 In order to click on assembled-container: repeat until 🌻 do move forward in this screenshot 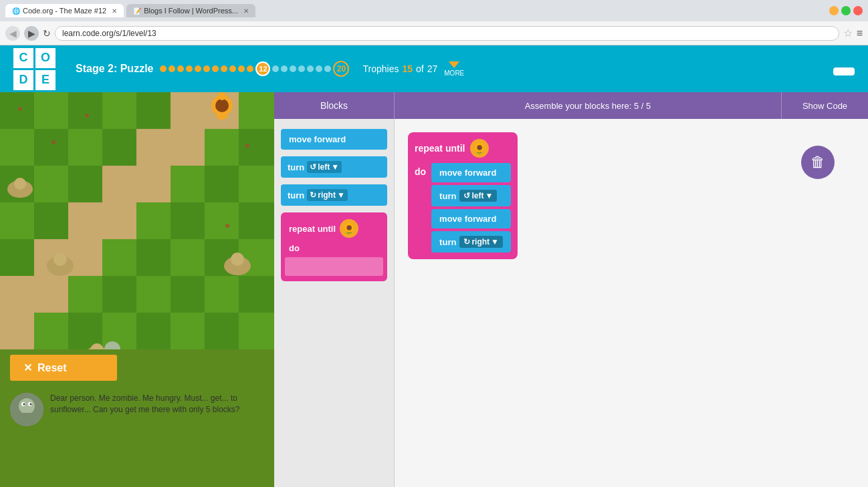, I will do `click(631, 196)`.